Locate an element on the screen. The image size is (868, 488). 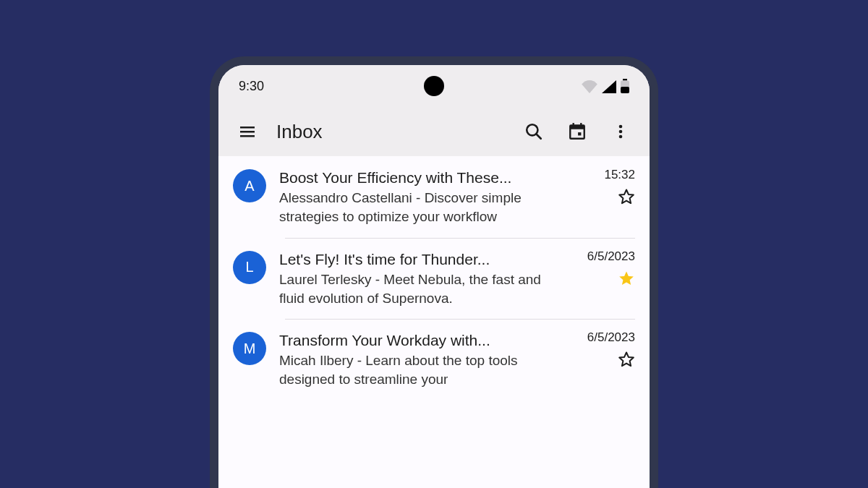
calendar-button is located at coordinates (577, 132).